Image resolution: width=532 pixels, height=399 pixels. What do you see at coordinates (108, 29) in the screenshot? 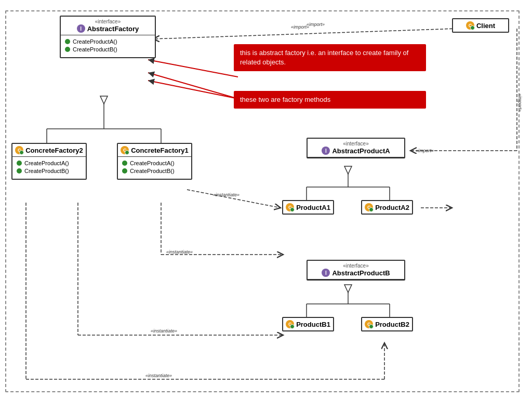
I see `abstract-factory-name: I AbstractFactory` at bounding box center [108, 29].